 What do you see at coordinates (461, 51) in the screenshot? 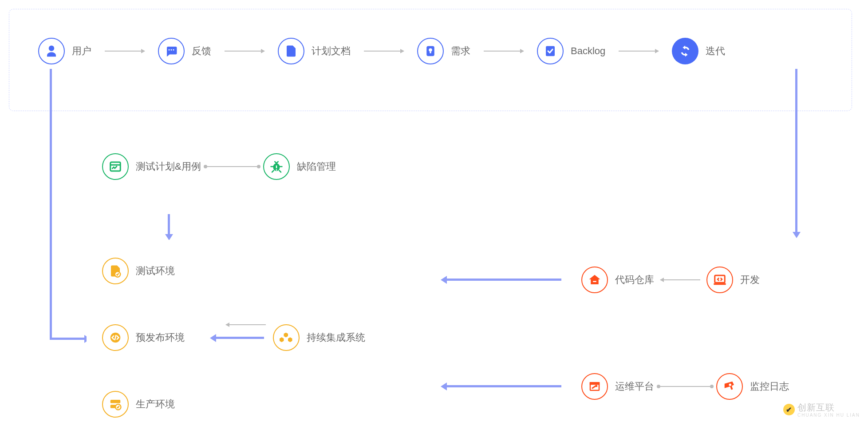
I see `node-label: 需求` at bounding box center [461, 51].